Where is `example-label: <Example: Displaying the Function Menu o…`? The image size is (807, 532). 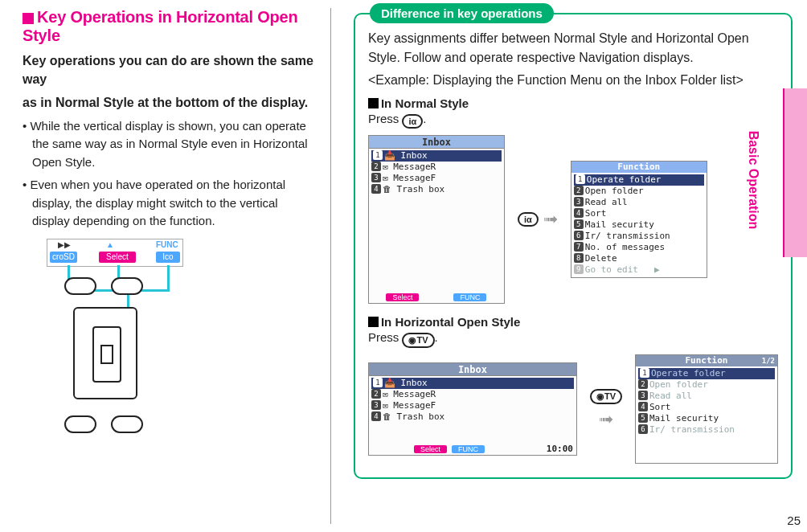 example-label: <Example: Displaying the Function Menu o… is located at coordinates (573, 80).